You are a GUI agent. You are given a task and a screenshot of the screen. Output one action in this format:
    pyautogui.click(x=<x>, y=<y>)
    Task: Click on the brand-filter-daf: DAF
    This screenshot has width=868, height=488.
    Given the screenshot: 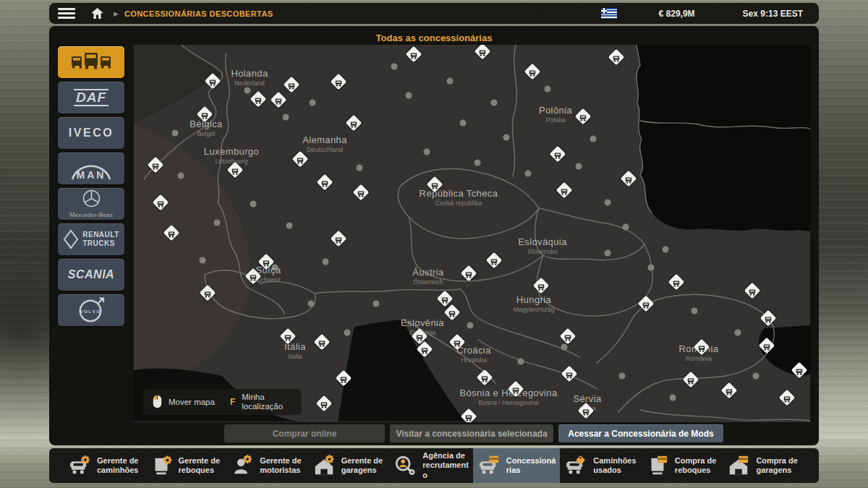 What is the action you would take?
    pyautogui.click(x=91, y=98)
    